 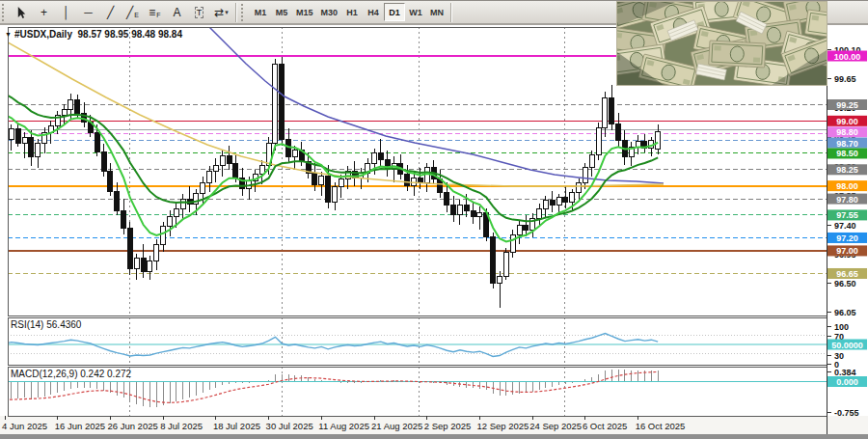 I want to click on equidistant-channel-icon: ╱, so click(x=129, y=13).